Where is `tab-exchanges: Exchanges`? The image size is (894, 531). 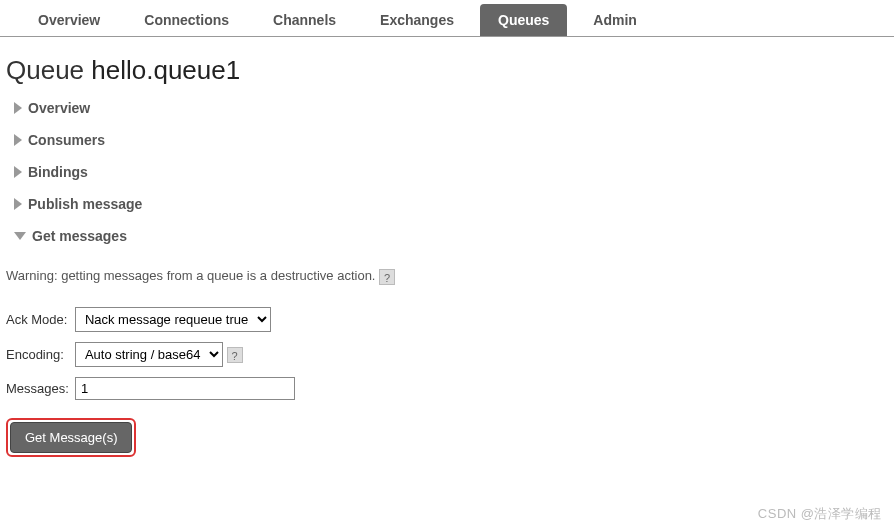
tab-exchanges: Exchanges is located at coordinates (417, 20).